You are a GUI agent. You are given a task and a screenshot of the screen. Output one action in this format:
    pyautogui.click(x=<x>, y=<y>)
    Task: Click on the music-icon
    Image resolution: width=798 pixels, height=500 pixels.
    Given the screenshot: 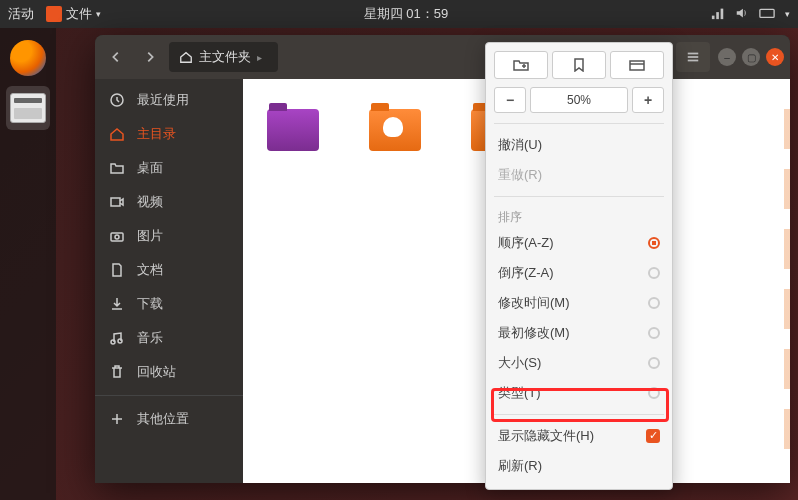 What is the action you would take?
    pyautogui.click(x=117, y=338)
    